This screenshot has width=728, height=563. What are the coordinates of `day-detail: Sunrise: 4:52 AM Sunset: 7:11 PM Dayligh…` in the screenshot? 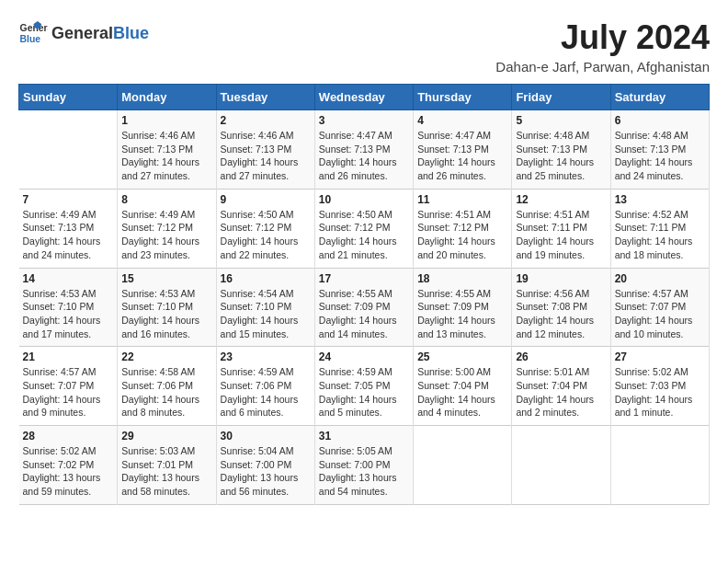 It's located at (660, 236).